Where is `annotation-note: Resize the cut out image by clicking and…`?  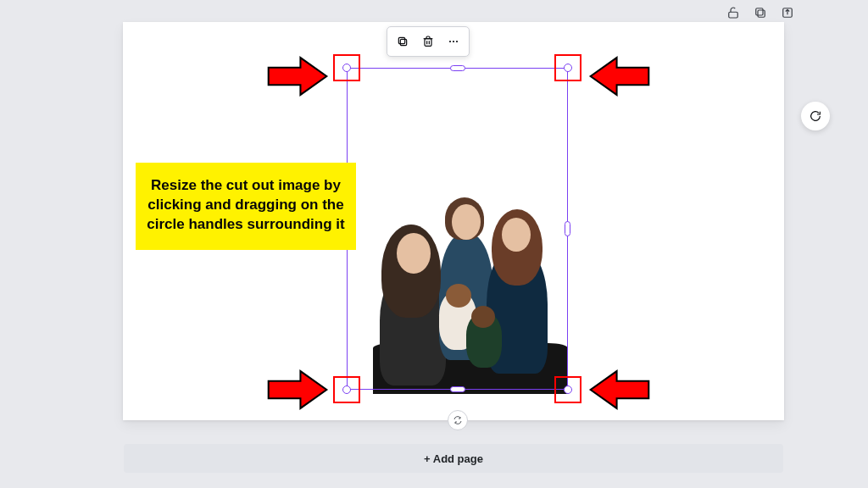 annotation-note: Resize the cut out image by clicking and… is located at coordinates (246, 207).